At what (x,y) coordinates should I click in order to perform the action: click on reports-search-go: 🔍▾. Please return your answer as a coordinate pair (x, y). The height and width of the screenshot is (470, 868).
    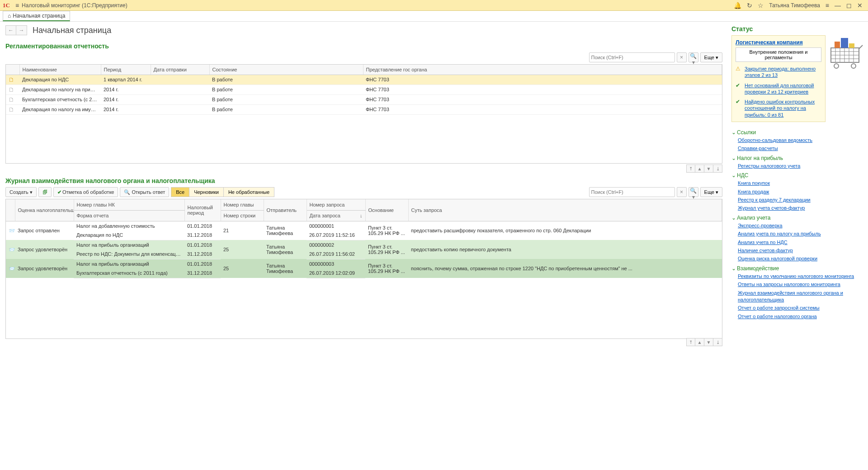
    Looking at the image, I should click on (693, 57).